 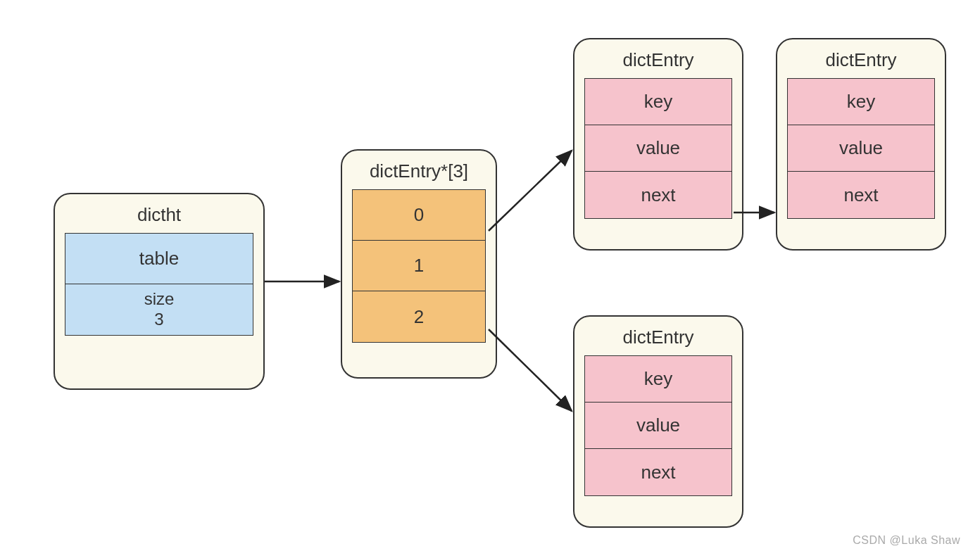 What do you see at coordinates (419, 264) in the screenshot?
I see `dict-entry-array-node: dictEntry*[3] 0 1 2` at bounding box center [419, 264].